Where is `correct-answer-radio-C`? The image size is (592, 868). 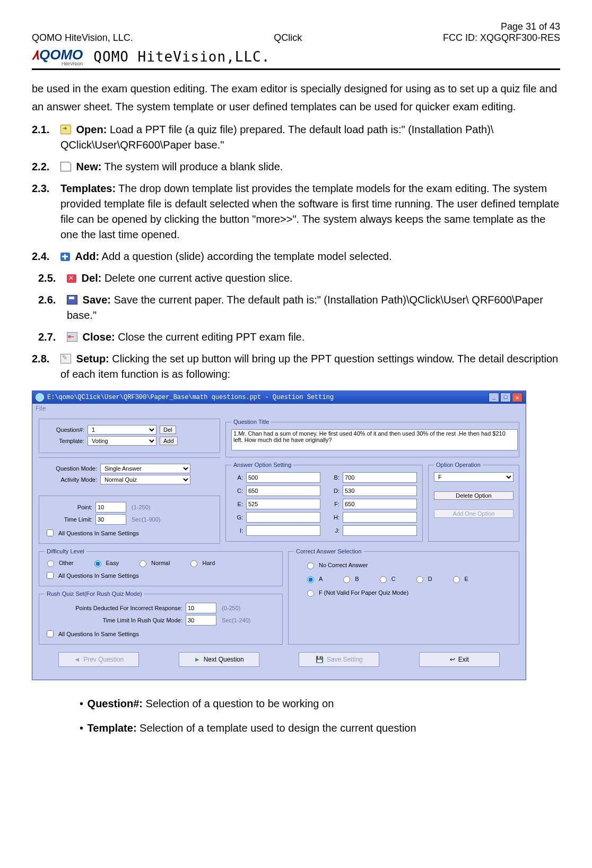 correct-answer-radio-C is located at coordinates (383, 579).